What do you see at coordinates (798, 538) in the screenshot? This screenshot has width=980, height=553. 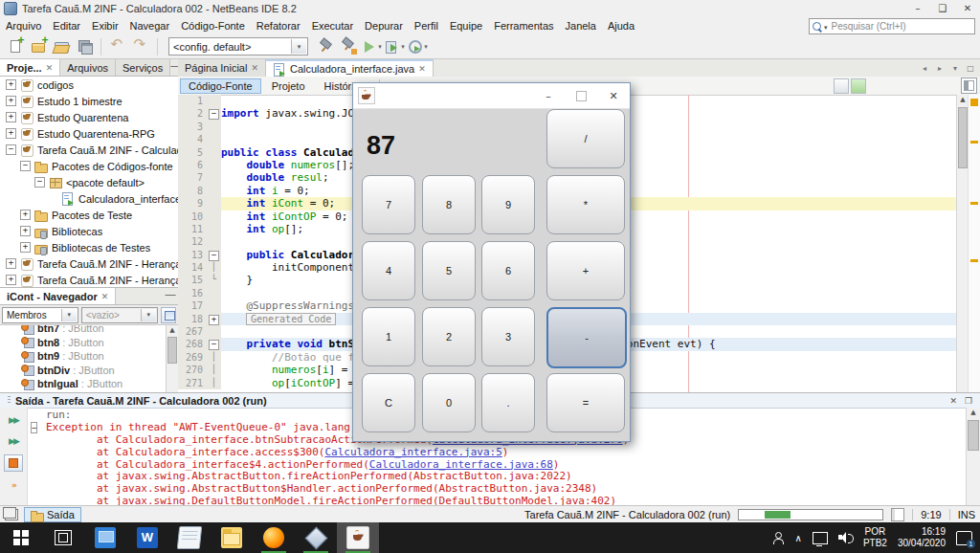 I see `tray-expand-icon: ∧` at bounding box center [798, 538].